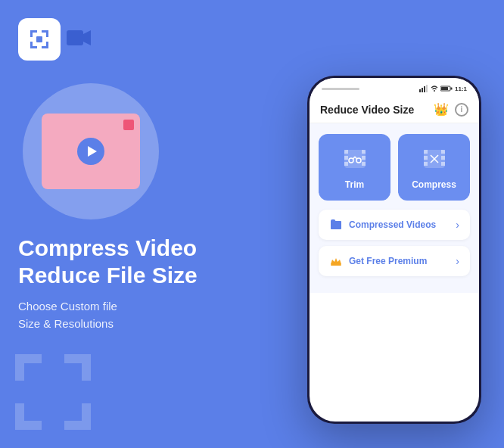 The image size is (504, 448). I want to click on phone-notch, so click(341, 89).